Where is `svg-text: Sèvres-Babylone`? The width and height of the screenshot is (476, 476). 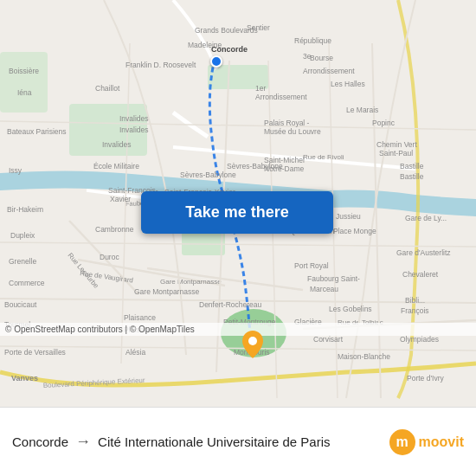 svg-text: Sèvres-Babylone is located at coordinates (208, 175).